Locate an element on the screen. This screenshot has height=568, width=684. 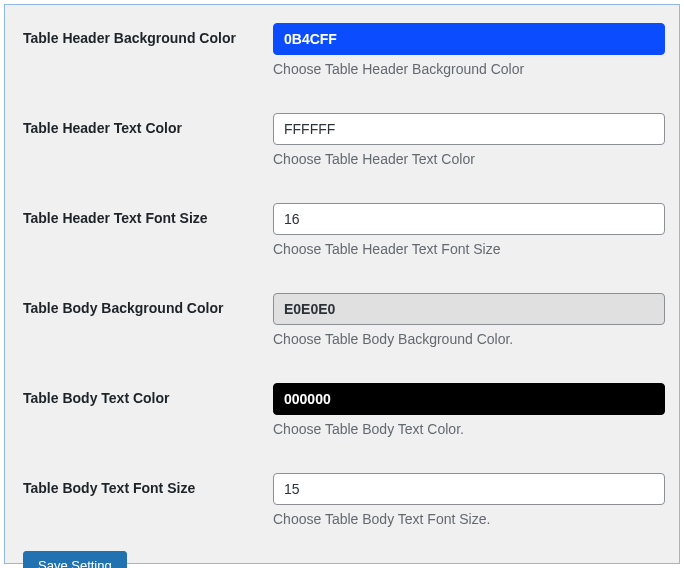
field-header-text-color: Choose Table Header Text Color is located at coordinates (469, 140).